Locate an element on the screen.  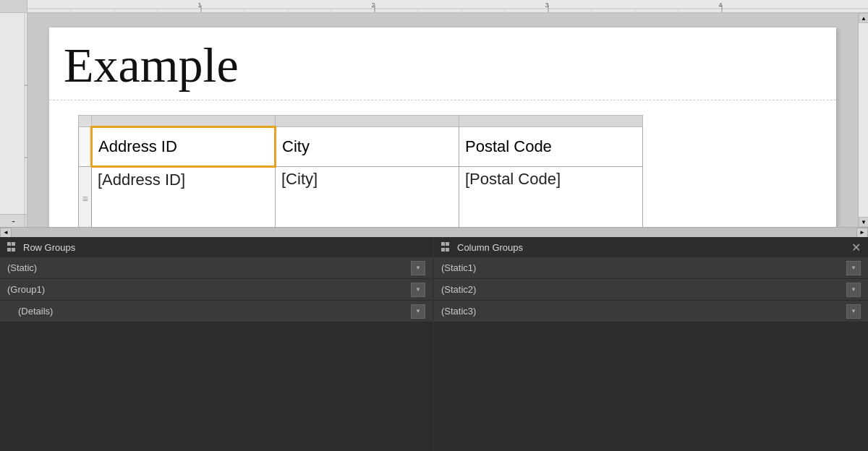
header-label-address-id: Address ID is located at coordinates (137, 146).